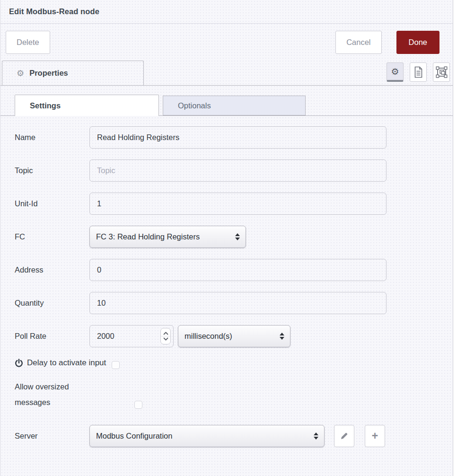  What do you see at coordinates (45, 106) in the screenshot?
I see `tab-settings-label: Settings` at bounding box center [45, 106].